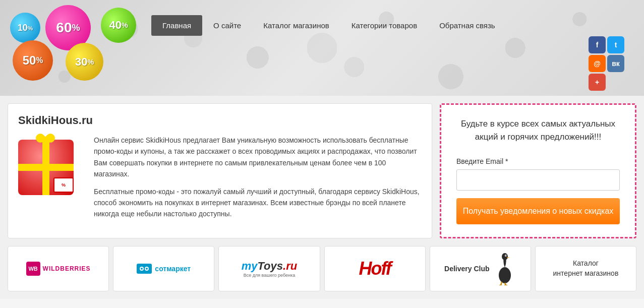 This screenshot has width=644, height=308. I want to click on subscribe-button: Получать уведомления о новых скидках, so click(538, 211).